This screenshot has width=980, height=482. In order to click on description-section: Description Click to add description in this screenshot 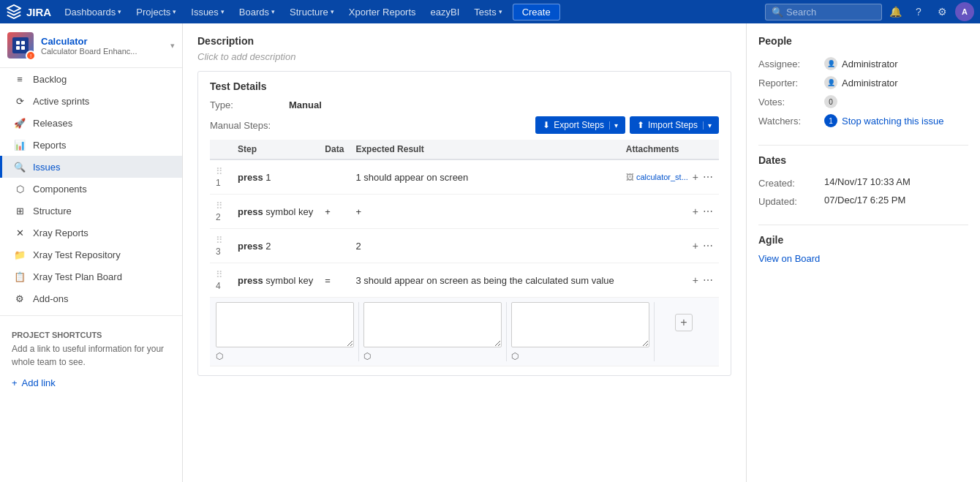, I will do `click(464, 48)`.